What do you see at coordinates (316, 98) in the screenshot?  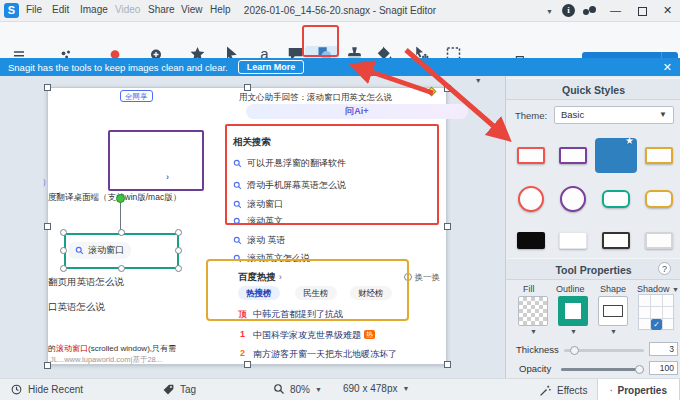 I see `assistant-answer-line: 用文心助手回答：滚动窗口用英文怎么说` at bounding box center [316, 98].